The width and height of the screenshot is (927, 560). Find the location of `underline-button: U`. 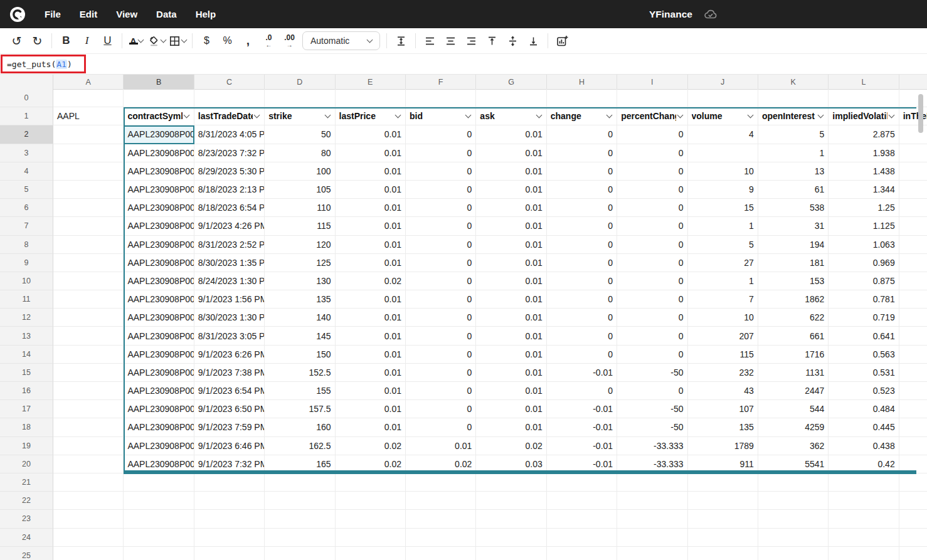

underline-button: U is located at coordinates (108, 41).